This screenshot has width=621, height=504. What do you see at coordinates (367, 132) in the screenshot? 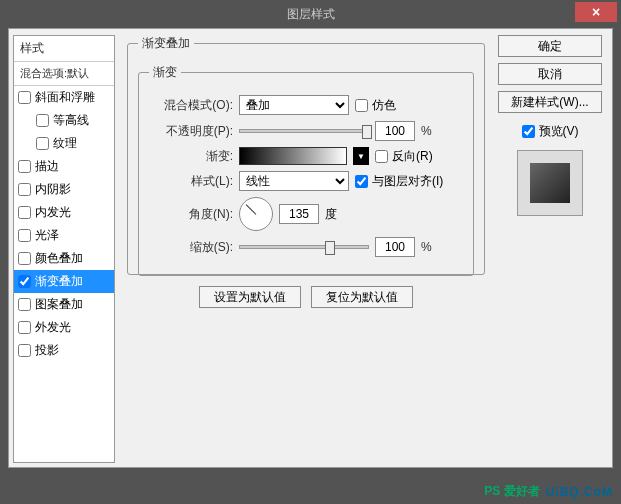
I see `opacity-thumb` at bounding box center [367, 132].